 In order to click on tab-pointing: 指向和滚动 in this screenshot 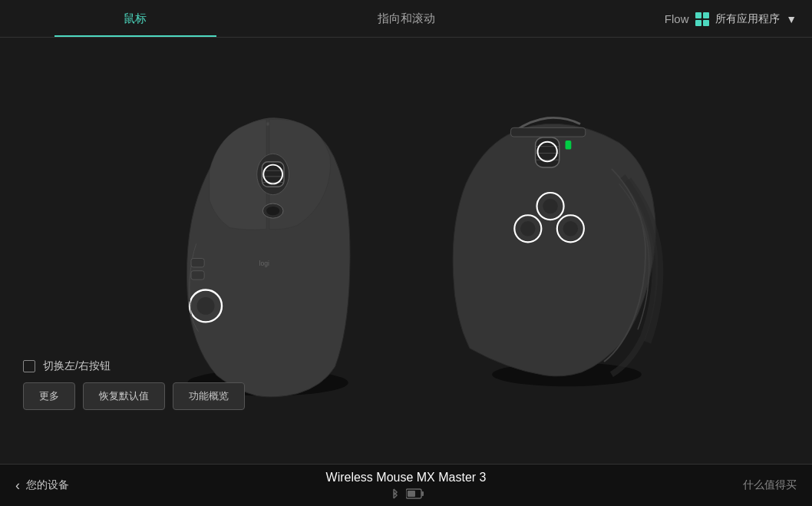, I will do `click(407, 18)`.